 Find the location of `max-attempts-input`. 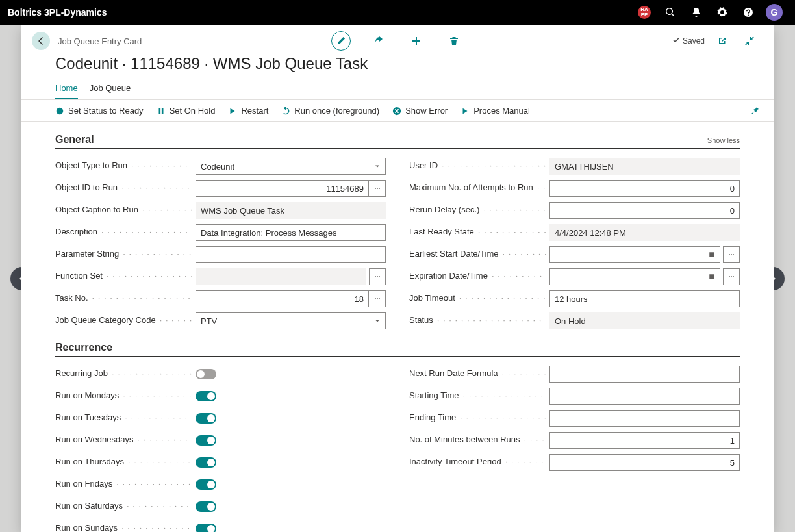

max-attempts-input is located at coordinates (644, 188).